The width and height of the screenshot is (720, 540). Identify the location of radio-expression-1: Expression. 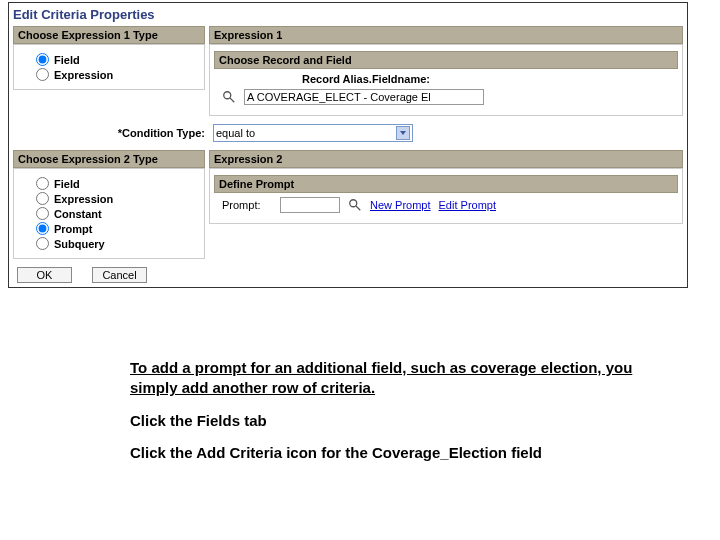
(118, 74).